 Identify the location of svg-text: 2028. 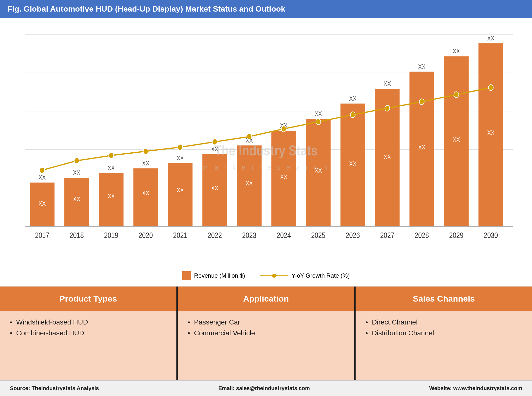
(422, 235).